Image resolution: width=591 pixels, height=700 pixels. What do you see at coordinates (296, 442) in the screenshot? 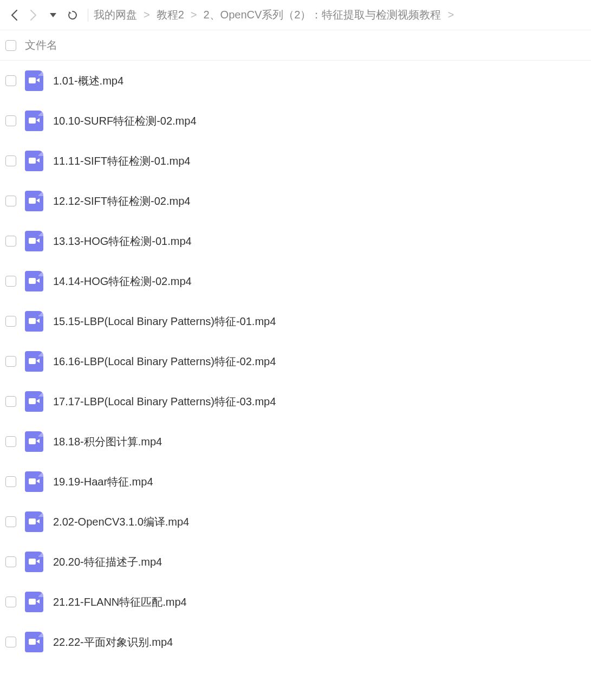
I see `file-row: 18.18-积分图计算.mp4` at bounding box center [296, 442].